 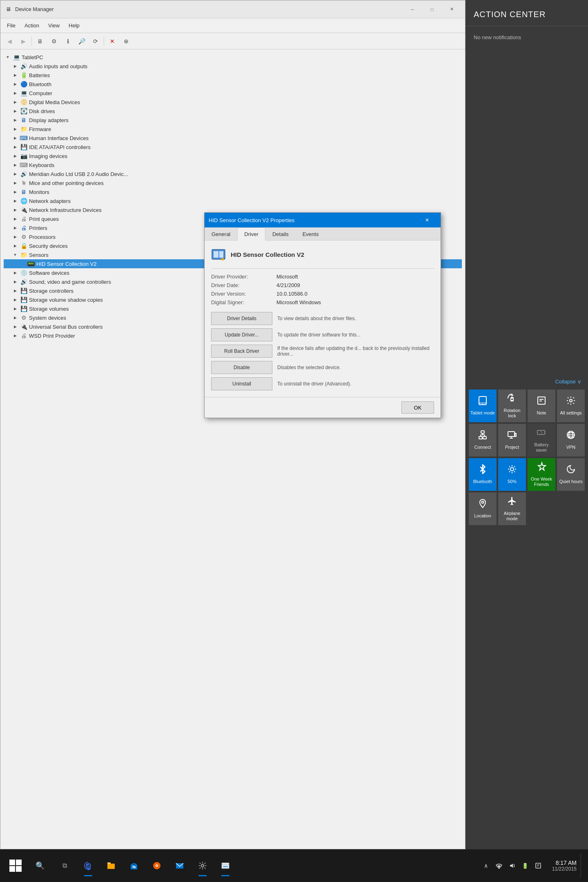 What do you see at coordinates (16, 866) in the screenshot?
I see `start-button` at bounding box center [16, 866].